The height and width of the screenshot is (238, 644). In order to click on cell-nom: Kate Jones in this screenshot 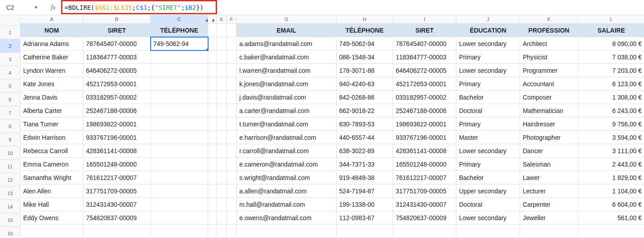, I will do `click(52, 84)`.